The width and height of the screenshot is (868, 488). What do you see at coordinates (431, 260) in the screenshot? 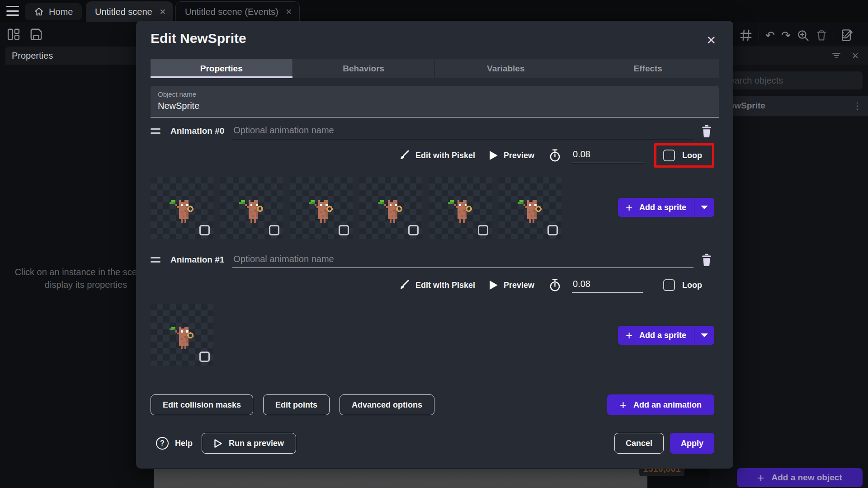
I see `animation-1-header: Animation #1` at bounding box center [431, 260].